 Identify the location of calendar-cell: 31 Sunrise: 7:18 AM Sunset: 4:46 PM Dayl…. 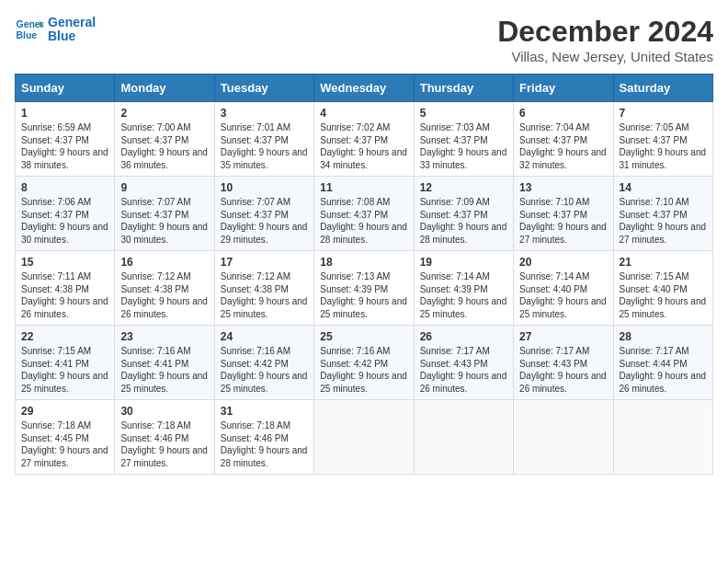
(264, 438).